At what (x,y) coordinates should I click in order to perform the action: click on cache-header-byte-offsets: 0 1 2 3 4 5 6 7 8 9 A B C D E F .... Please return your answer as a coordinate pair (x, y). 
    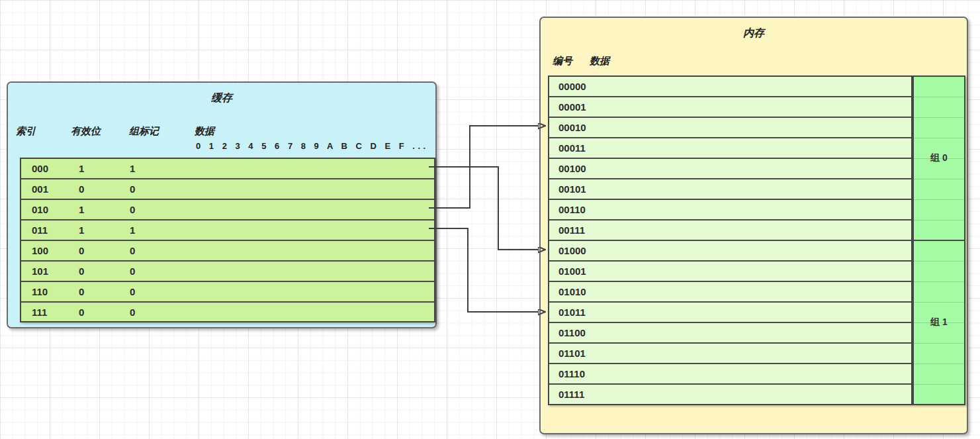
    Looking at the image, I should click on (312, 146).